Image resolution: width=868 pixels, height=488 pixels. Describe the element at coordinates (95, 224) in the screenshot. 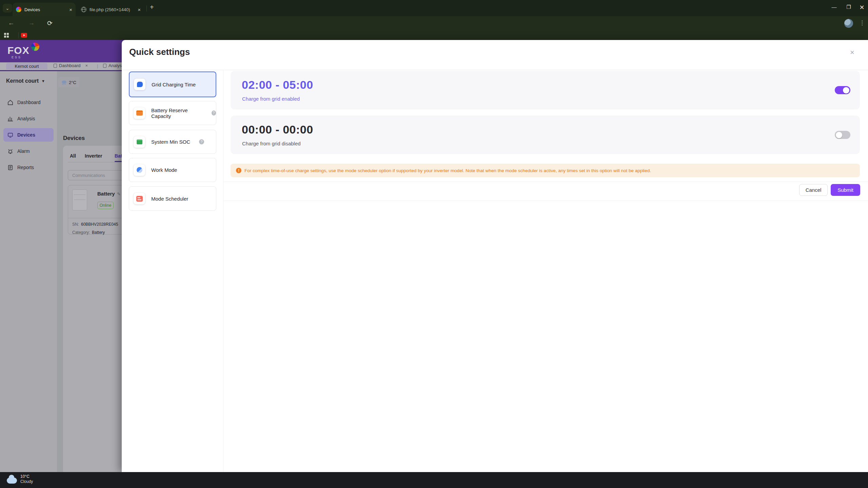

I see `device-sn-row: SN:60BBHV2028RE045` at that location.